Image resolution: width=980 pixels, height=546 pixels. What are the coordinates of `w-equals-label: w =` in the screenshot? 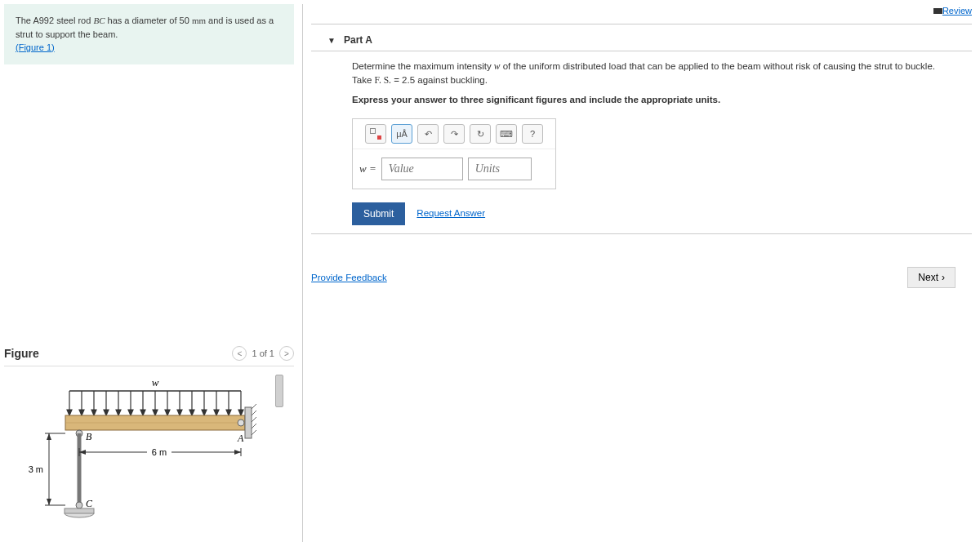 It's located at (368, 169).